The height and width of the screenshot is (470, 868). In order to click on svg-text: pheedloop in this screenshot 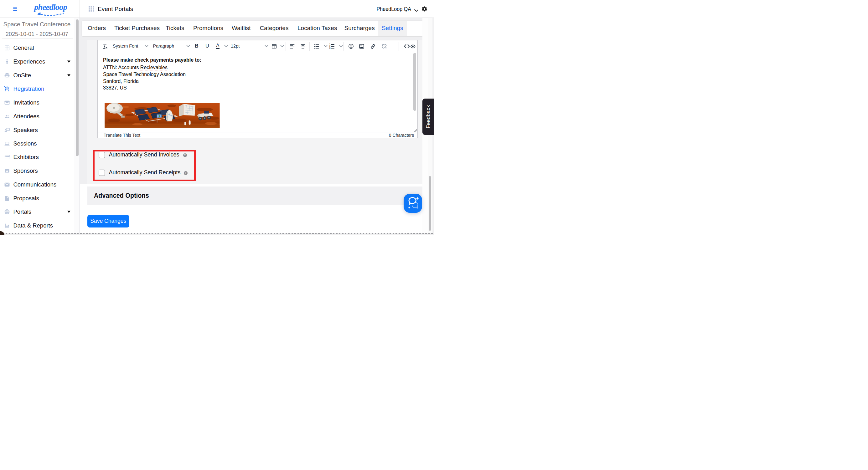, I will do `click(50, 7)`.